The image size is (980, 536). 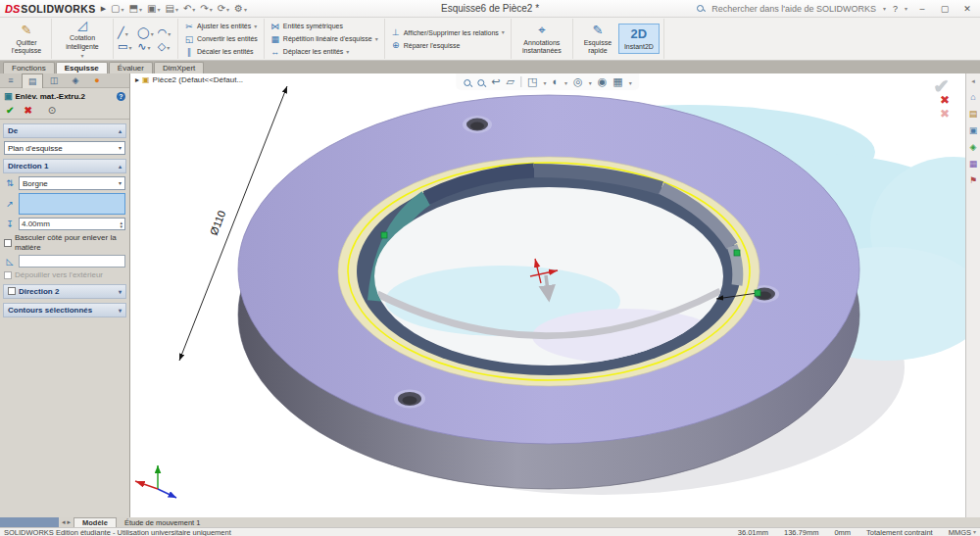 What do you see at coordinates (8, 243) in the screenshot?
I see `flip-side-checkbox` at bounding box center [8, 243].